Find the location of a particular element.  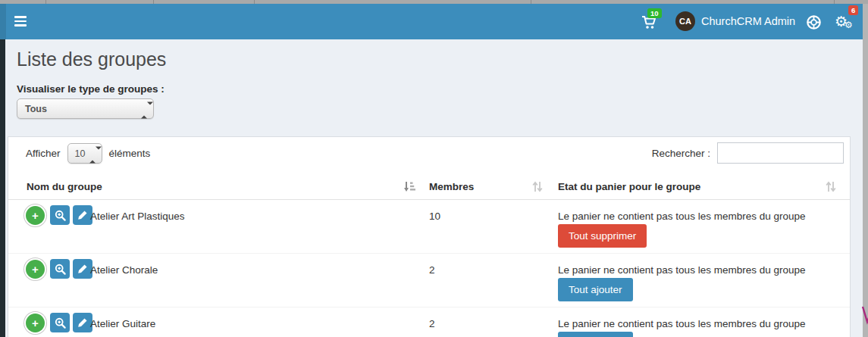

page-length-control: Afficher 10 éléments is located at coordinates (88, 153).